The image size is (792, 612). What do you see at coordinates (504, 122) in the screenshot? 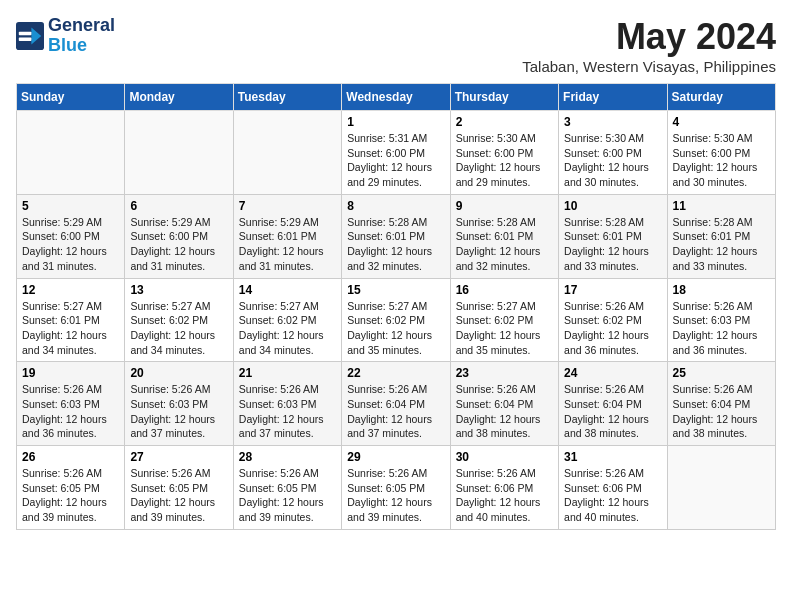
I see `day-number: 2` at bounding box center [504, 122].